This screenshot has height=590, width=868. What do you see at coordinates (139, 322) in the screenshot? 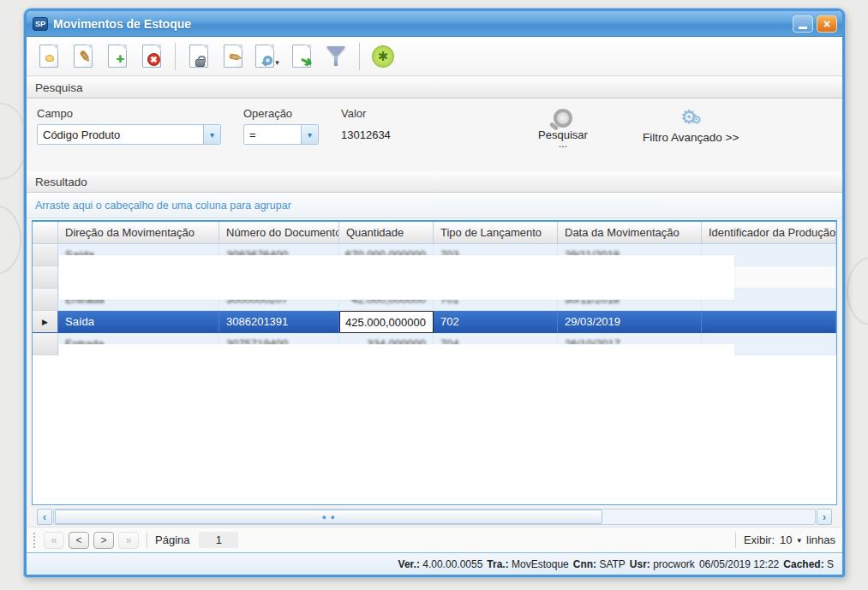
I see `cell-direction: Saída` at bounding box center [139, 322].